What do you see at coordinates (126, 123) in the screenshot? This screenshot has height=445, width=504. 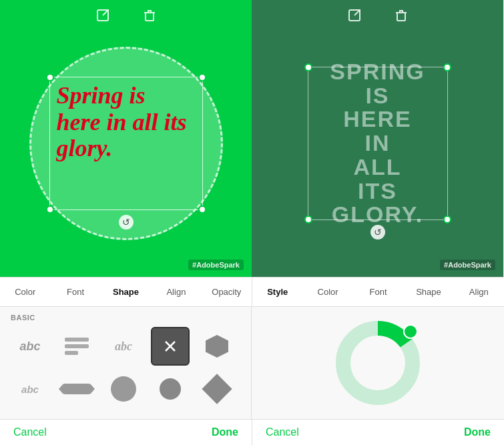 I see `left-canvas-text: Spring is here in all its glory.` at bounding box center [126, 123].